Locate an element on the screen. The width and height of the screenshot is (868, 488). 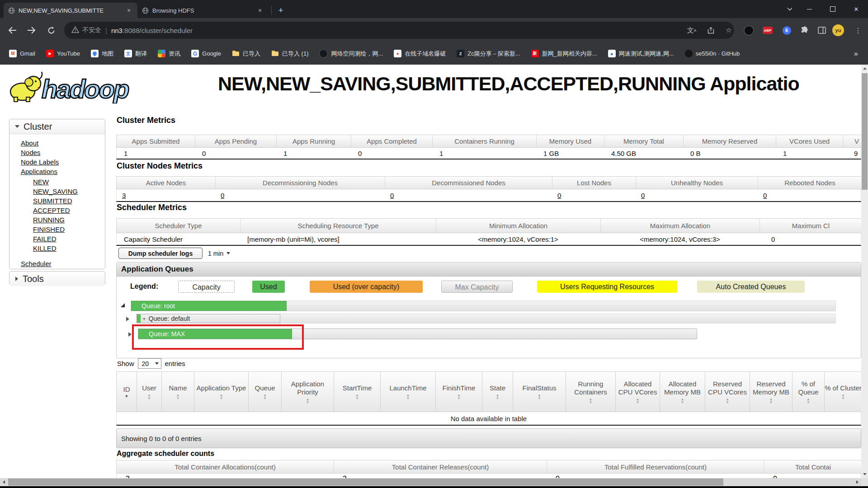
sidebar-item-app-state: NEW is located at coordinates (69, 182).